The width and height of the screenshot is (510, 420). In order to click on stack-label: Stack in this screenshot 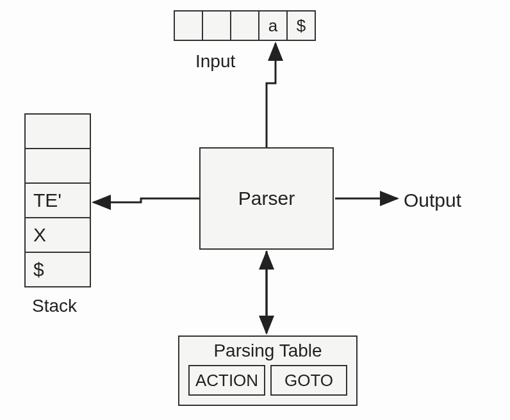, I will do `click(54, 306)`.